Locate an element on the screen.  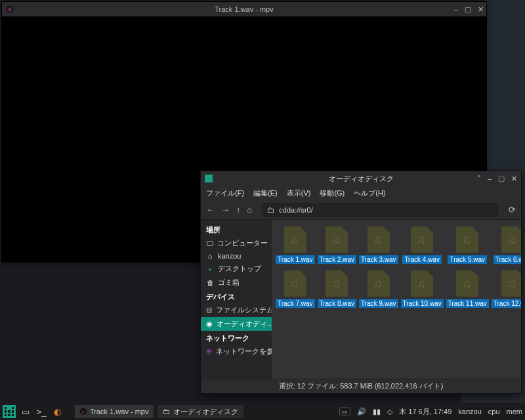
file-label: Track 11.wav is located at coordinates (467, 303).